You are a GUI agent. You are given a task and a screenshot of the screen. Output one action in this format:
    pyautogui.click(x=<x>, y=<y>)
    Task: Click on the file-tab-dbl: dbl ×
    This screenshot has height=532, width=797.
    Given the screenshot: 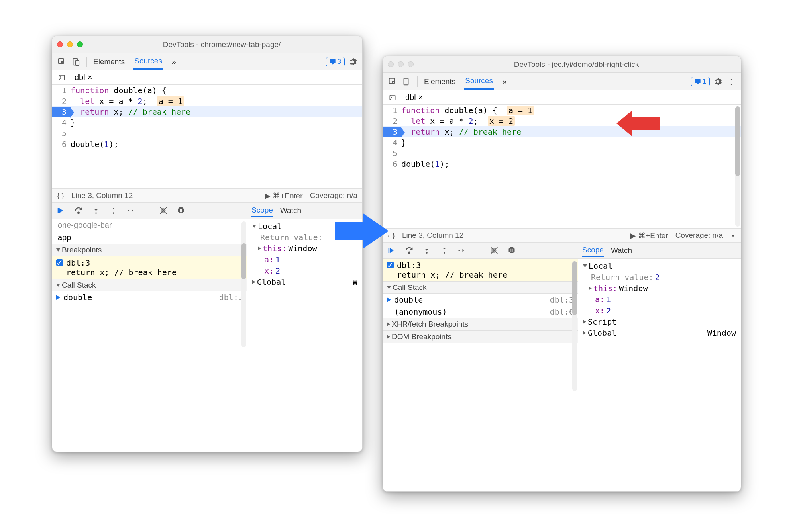 What is the action you would take?
    pyautogui.click(x=83, y=77)
    